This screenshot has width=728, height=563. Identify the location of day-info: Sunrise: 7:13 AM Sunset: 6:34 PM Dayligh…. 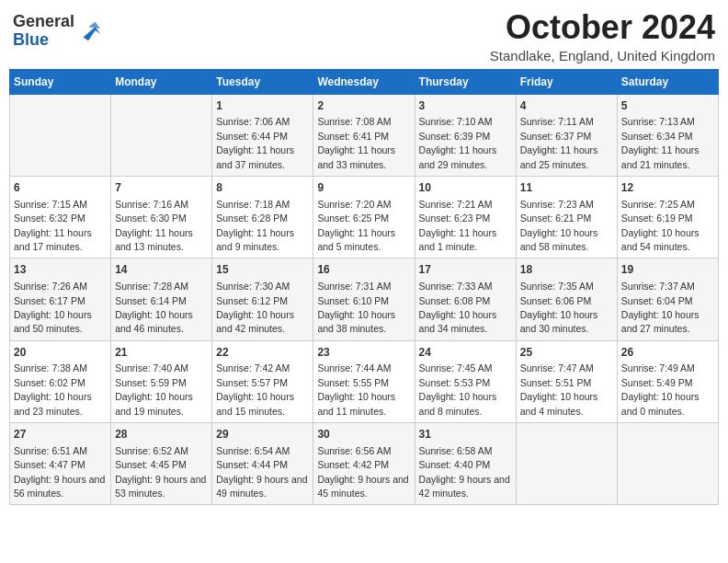
(660, 143).